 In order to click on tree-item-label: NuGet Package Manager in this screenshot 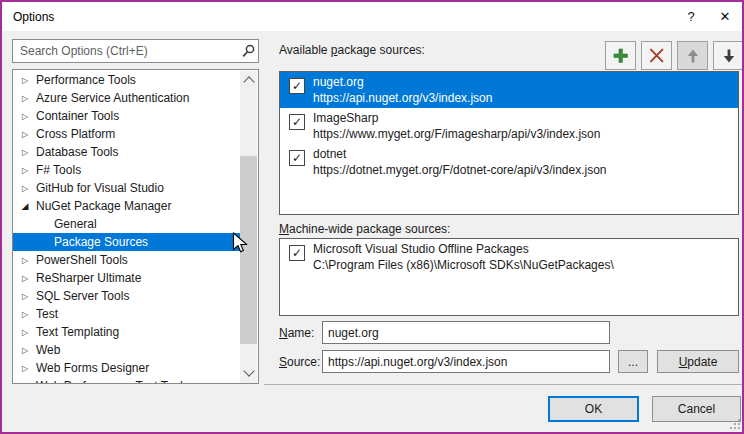, I will do `click(104, 206)`.